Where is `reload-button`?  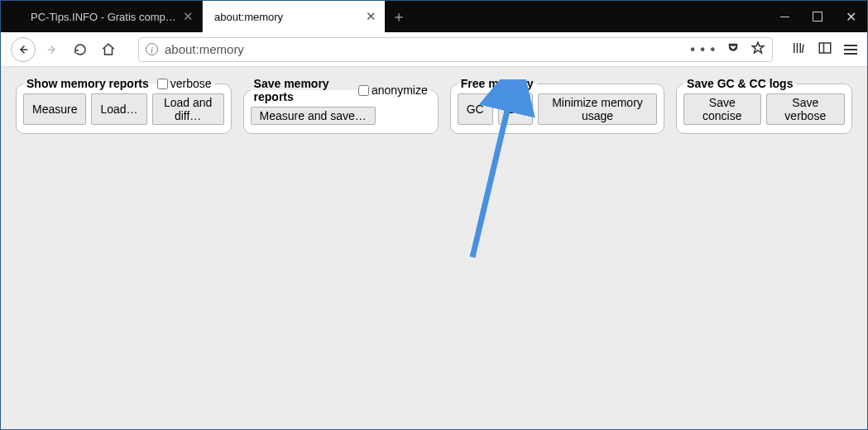 reload-button is located at coordinates (80, 50).